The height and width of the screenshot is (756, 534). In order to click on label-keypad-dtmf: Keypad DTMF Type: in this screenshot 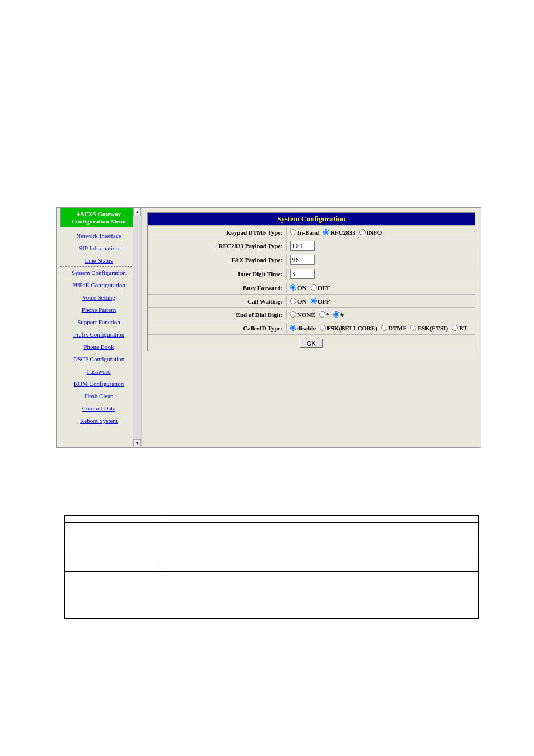, I will do `click(217, 232)`.